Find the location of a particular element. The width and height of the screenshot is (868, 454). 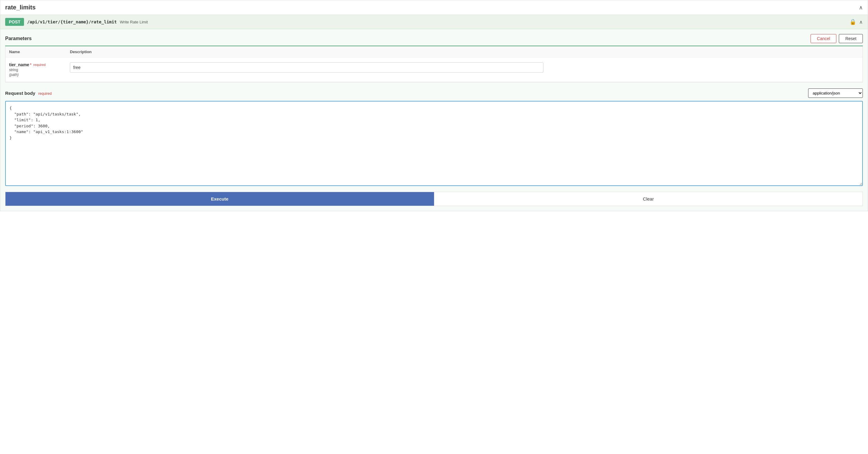

parameters-title: Parameters is located at coordinates (18, 38).